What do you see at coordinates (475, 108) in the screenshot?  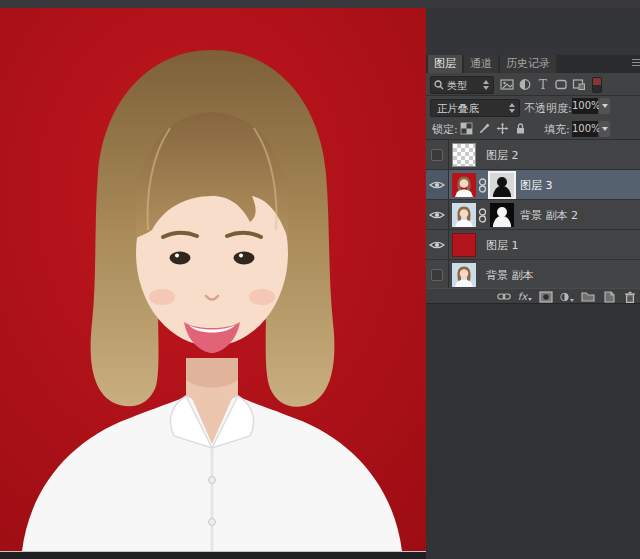 I see `blend-mode-select: 正片叠底` at bounding box center [475, 108].